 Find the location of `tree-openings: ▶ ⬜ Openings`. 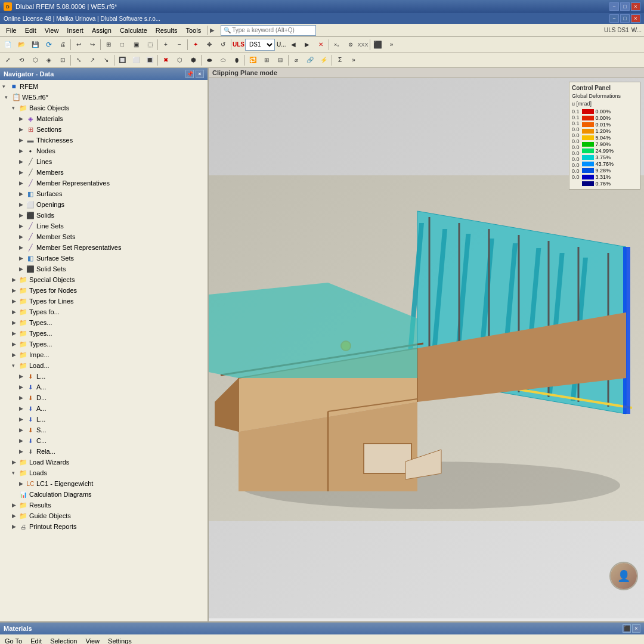

tree-openings: ▶ ⬜ Openings is located at coordinates (104, 205).